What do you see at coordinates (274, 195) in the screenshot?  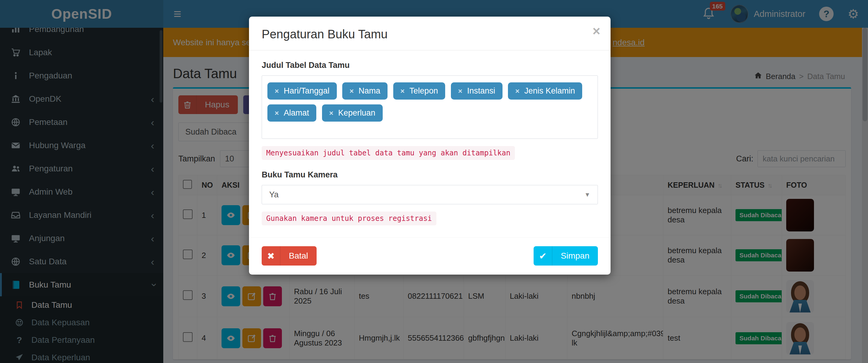 I see `camera-select-value: Ya` at bounding box center [274, 195].